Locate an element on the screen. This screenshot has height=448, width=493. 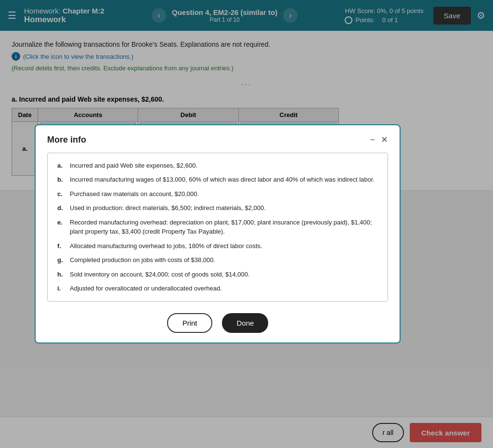
modal-list: a.Incurred and paid Web site expenses, $… is located at coordinates (218, 176).